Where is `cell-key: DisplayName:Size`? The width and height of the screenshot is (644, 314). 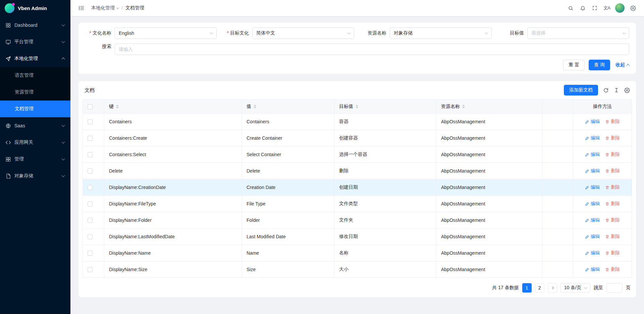 cell-key: DisplayName:Size is located at coordinates (173, 269).